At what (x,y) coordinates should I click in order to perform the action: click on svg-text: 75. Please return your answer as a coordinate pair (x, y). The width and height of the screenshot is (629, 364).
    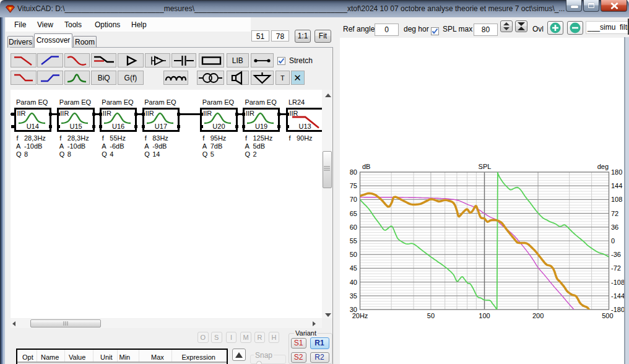
    Looking at the image, I should click on (354, 186).